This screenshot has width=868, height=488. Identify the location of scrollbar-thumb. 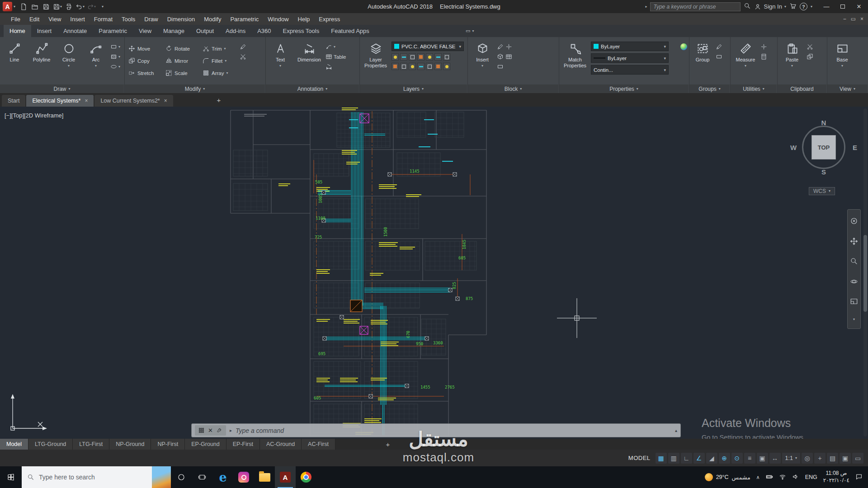
(865, 273).